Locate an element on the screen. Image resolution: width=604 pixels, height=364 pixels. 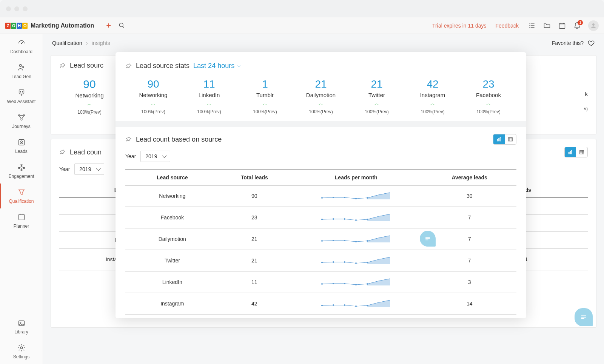
cell-avg: 7 is located at coordinates (470, 261).